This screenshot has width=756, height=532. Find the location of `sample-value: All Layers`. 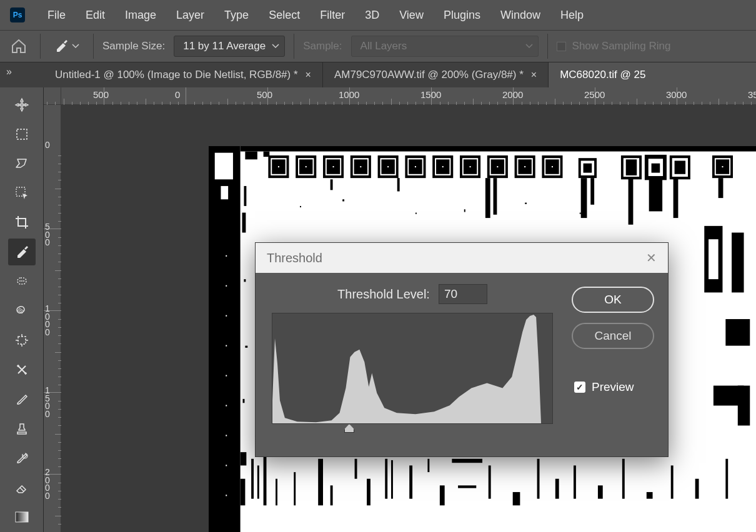

sample-value: All Layers is located at coordinates (384, 46).